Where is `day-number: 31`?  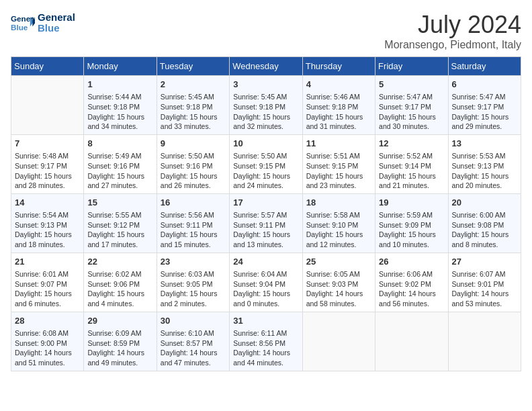
day-number: 31 is located at coordinates (266, 321).